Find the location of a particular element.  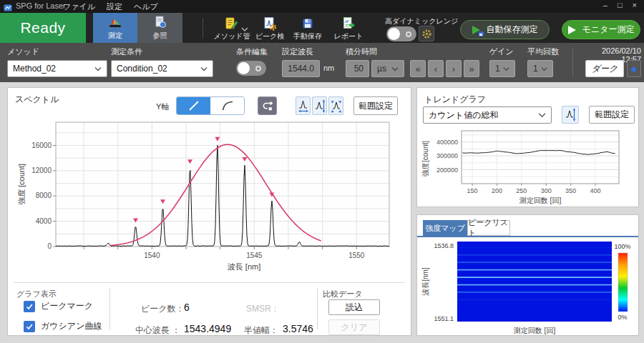

peak-mark-checkbox-row: ピークマーク is located at coordinates (59, 306).